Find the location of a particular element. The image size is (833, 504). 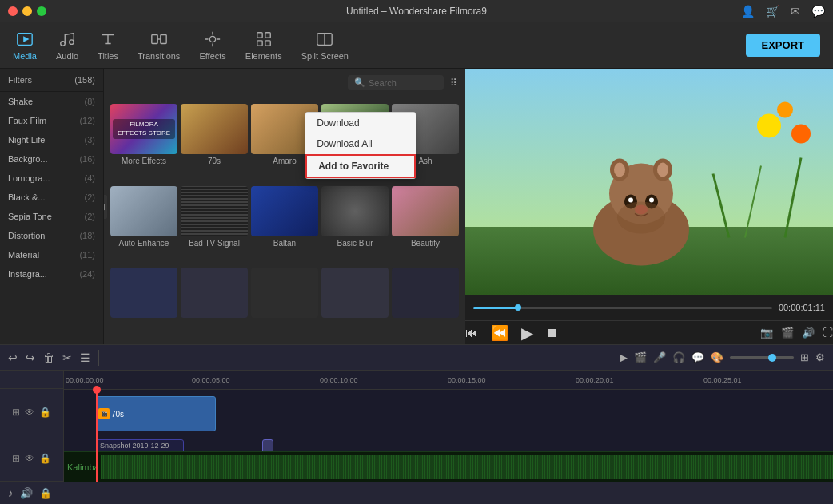

toolbar-audio: Audio is located at coordinates (67, 46).